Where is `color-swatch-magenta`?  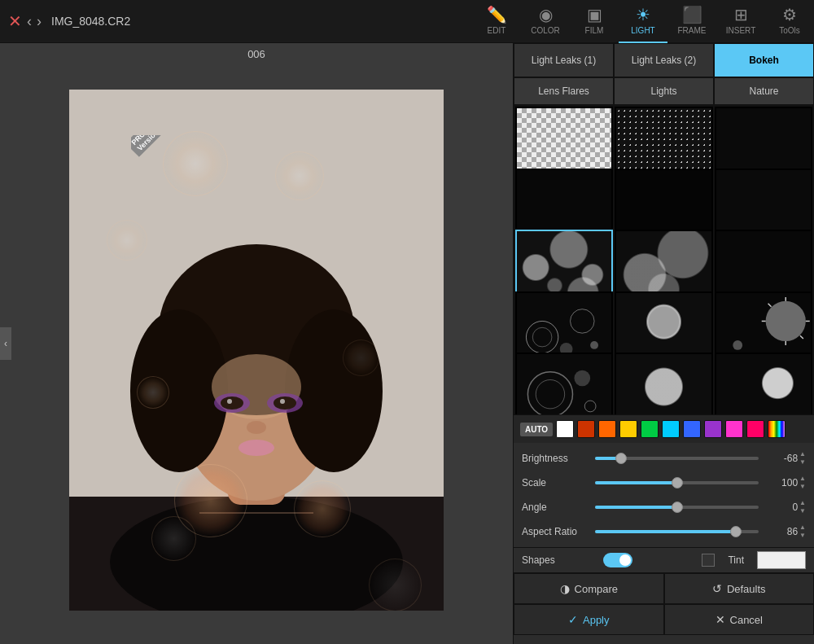
color-swatch-magenta is located at coordinates (755, 429).